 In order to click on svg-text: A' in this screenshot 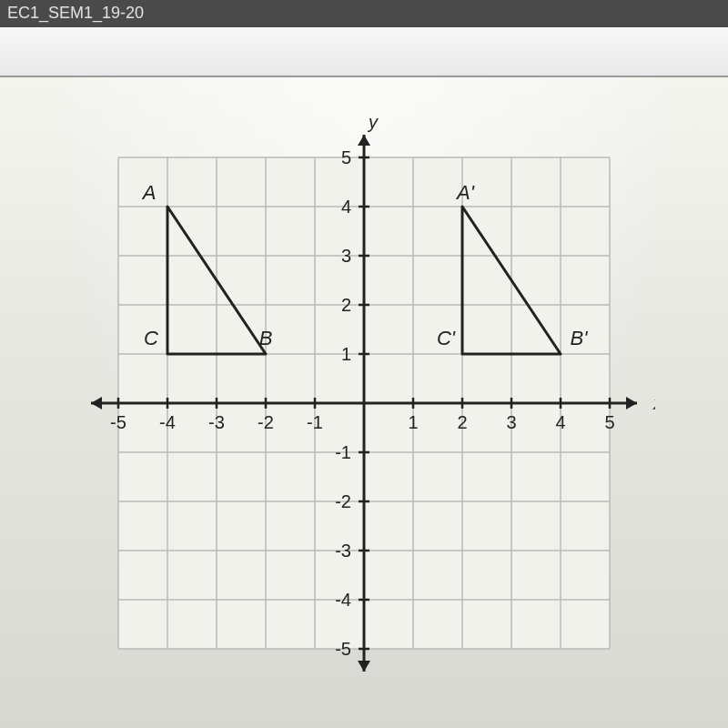, I will do `click(465, 193)`.